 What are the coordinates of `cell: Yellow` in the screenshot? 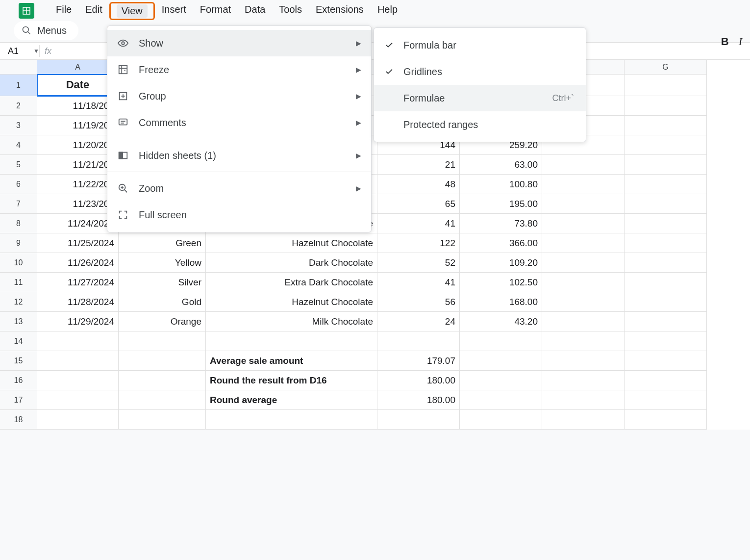 It's located at (162, 263).